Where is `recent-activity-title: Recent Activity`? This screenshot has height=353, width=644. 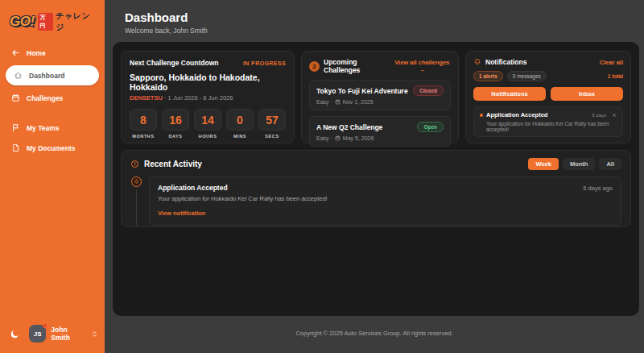
recent-activity-title: Recent Activity is located at coordinates (173, 164).